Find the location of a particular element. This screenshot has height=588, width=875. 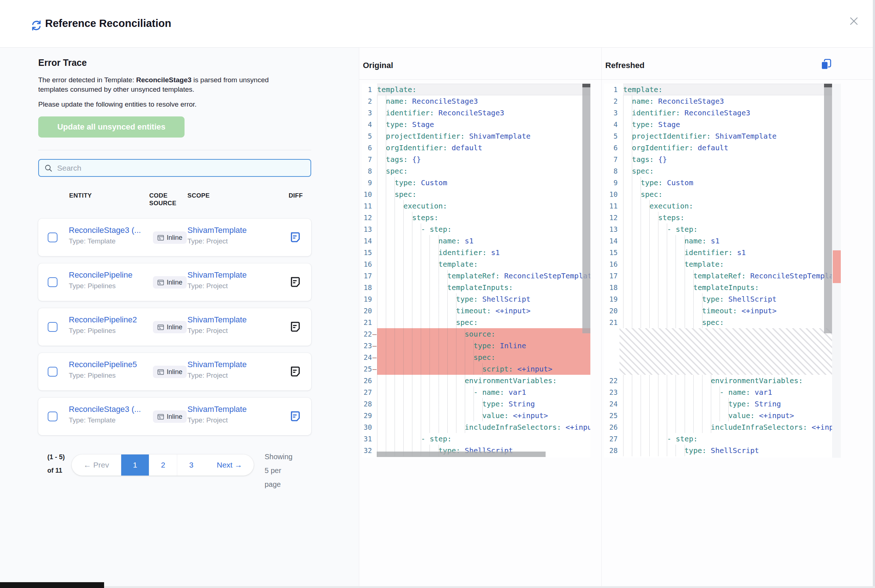

code-line: 1template: is located at coordinates (476, 89).